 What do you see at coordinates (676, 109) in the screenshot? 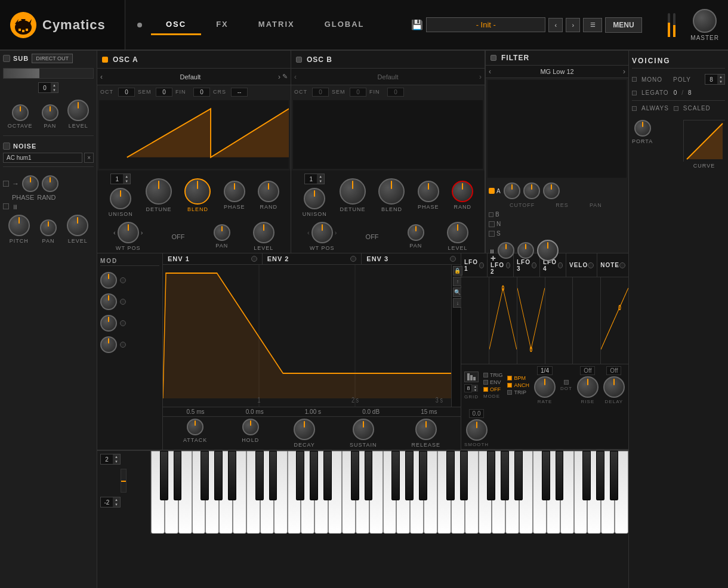
I see `scaled-checkbox` at bounding box center [676, 109].